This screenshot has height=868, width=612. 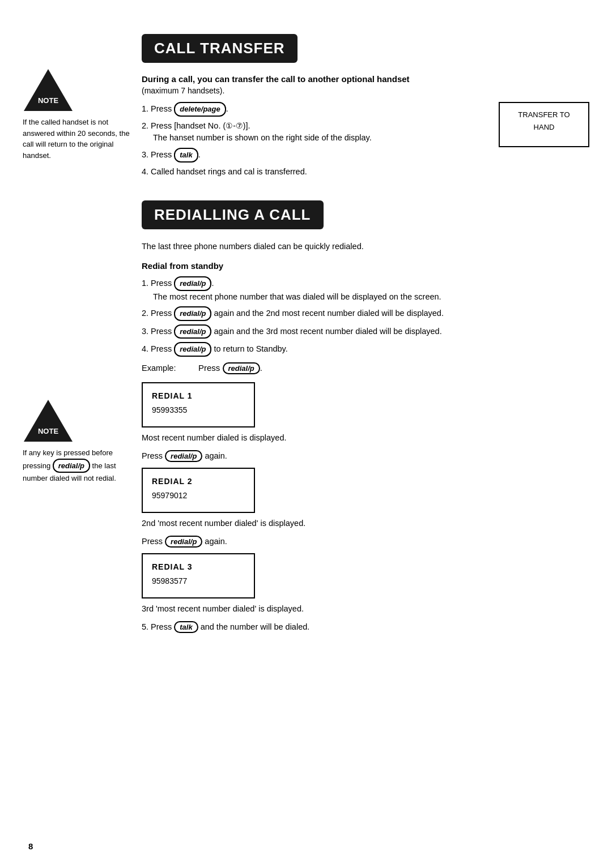 I want to click on call-transfer-title: CALL TRANSFER, so click(x=220, y=49).